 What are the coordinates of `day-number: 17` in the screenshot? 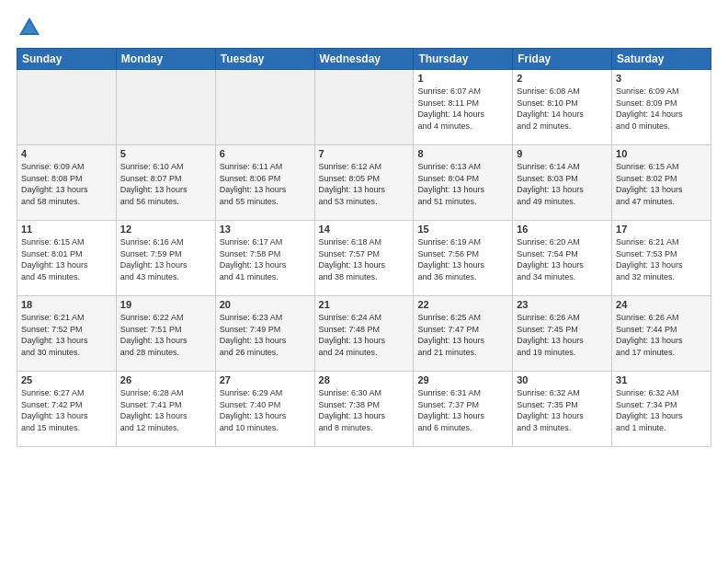 It's located at (662, 229).